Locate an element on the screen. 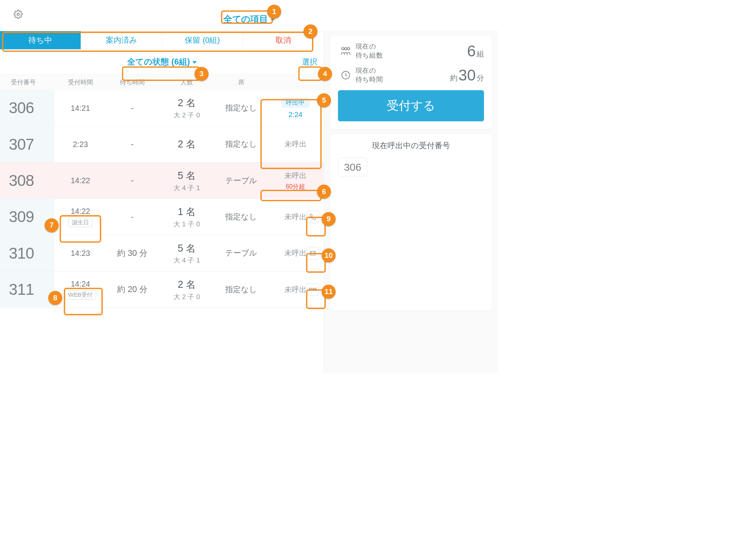 This screenshot has height=560, width=747. callout-9: 9 is located at coordinates (329, 219).